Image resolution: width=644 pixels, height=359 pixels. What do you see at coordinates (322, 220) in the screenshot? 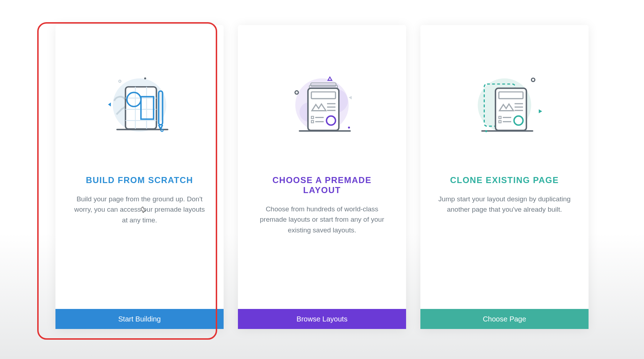
I see `card-description: Choose from hundreds of world-class prem…` at bounding box center [322, 220].